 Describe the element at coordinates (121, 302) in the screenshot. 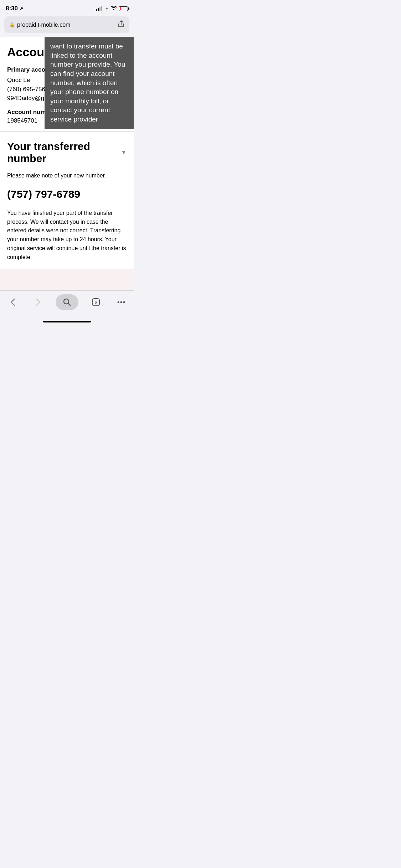

I see `more-button` at that location.